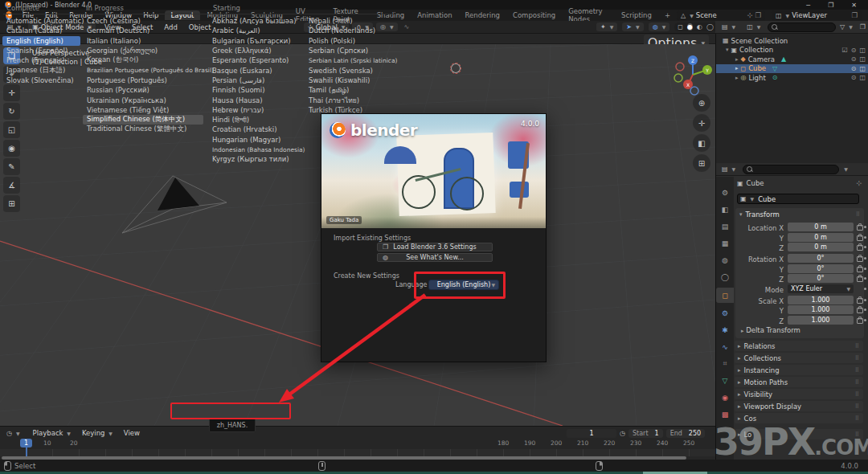 The image size is (868, 474). Describe the element at coordinates (435, 257) in the screenshot. I see `whats-new-button: ◍ See What's New...` at that location.